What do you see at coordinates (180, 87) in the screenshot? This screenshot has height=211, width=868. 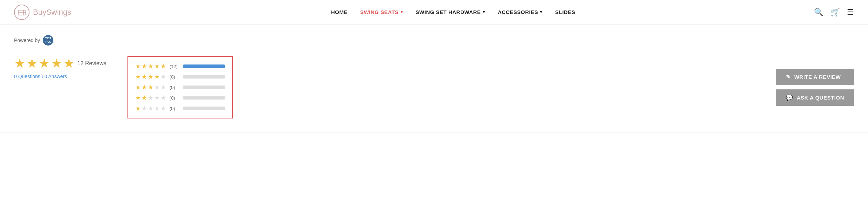 I see `rating-breakdown: ★ ★ ★ ★ ★ (12) ★ ★ ★ ★ ★` at bounding box center [180, 87].